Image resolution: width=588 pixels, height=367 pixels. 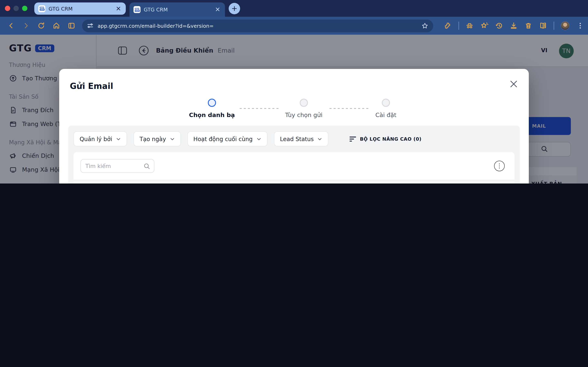 I want to click on step-label: Chọn danh bạ, so click(x=212, y=115).